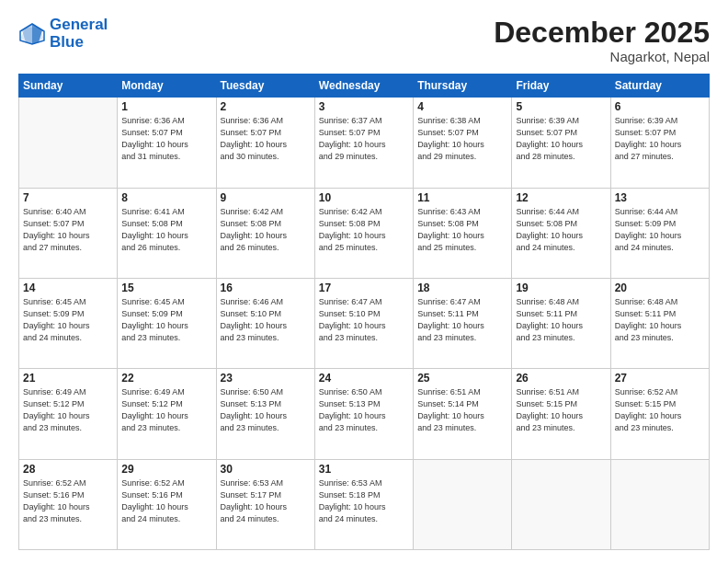  I want to click on table-row: 10Sunrise: 6:42 AMSunset: 5:08 PMDayligh…, so click(364, 233).